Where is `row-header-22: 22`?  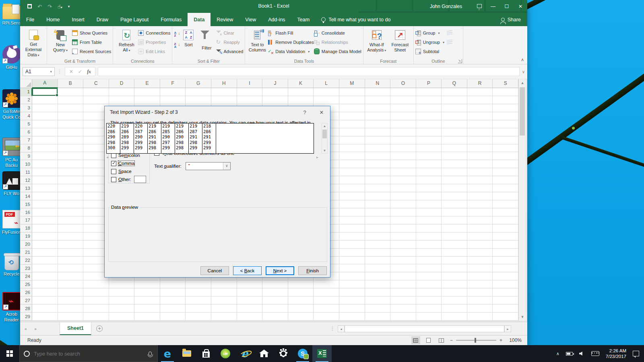 row-header-22: 22 is located at coordinates (26, 261).